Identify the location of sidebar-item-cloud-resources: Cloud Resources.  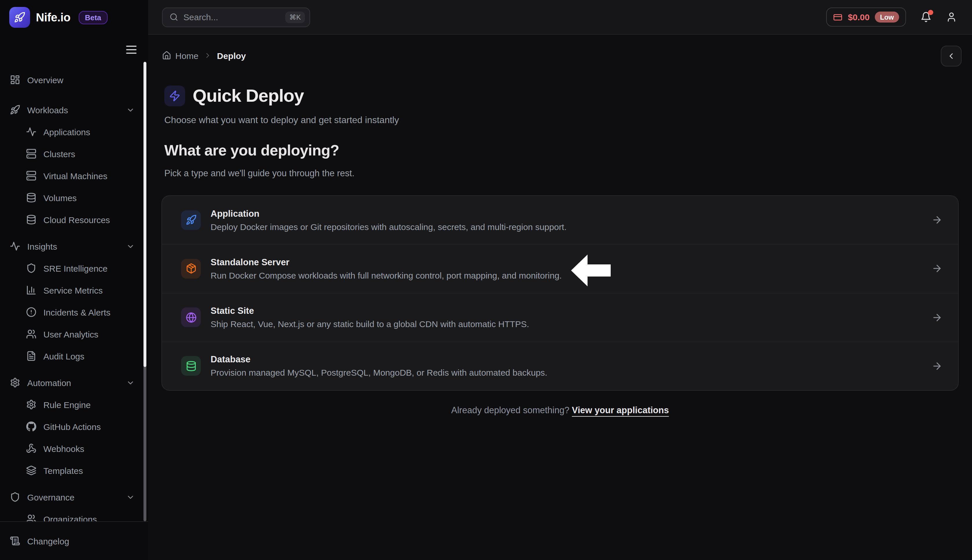
(71, 220).